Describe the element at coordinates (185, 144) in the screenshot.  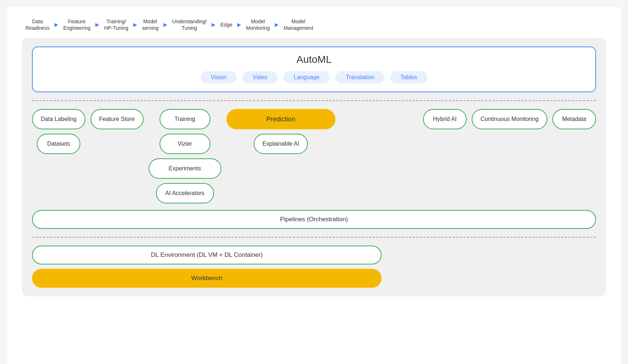
I see `pill-vizier: Vizier` at that location.